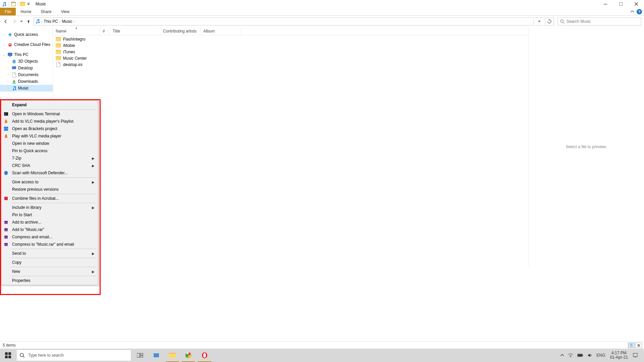  I want to click on ribbon-expand-icon, so click(632, 12).